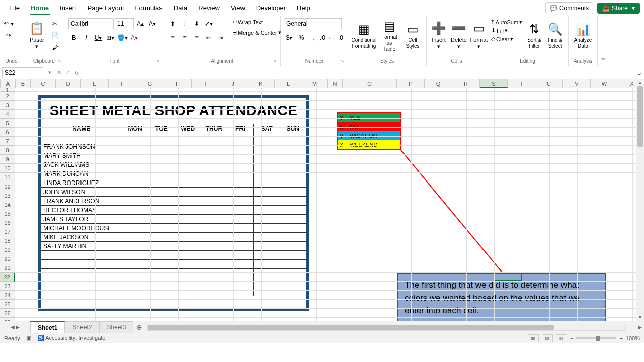 The height and width of the screenshot is (362, 644). What do you see at coordinates (549, 83) in the screenshot?
I see `col-header-U: U` at bounding box center [549, 83].